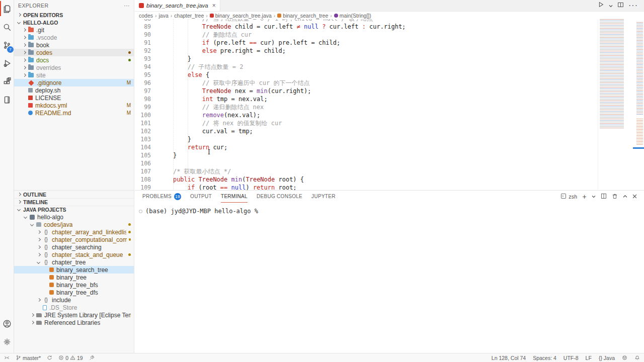  I want to click on code-line-95: 95 else {, so click(366, 75).